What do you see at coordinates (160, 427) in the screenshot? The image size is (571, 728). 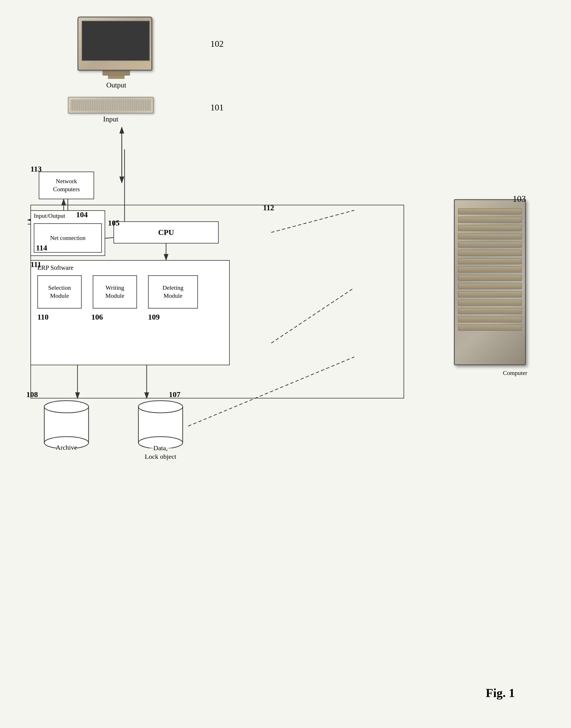 I see `data-area: Data,Lock object` at bounding box center [160, 427].